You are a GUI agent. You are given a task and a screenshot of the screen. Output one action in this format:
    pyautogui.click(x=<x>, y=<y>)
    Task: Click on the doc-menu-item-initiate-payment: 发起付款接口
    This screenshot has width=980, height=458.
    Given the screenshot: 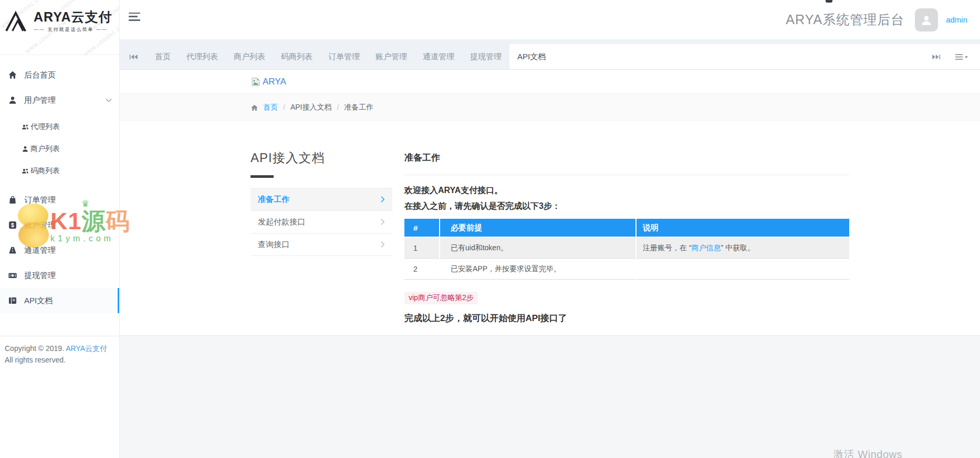 What is the action you would take?
    pyautogui.click(x=321, y=222)
    